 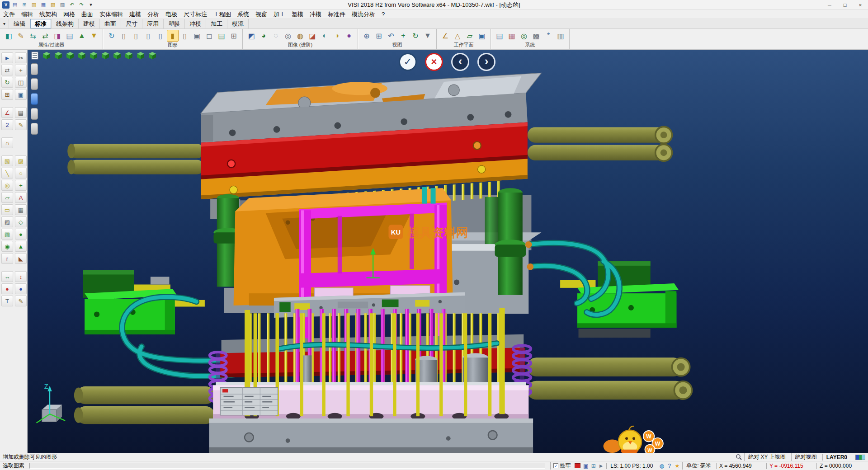 What do you see at coordinates (152, 56) in the screenshot?
I see `shaded-view-button` at bounding box center [152, 56].